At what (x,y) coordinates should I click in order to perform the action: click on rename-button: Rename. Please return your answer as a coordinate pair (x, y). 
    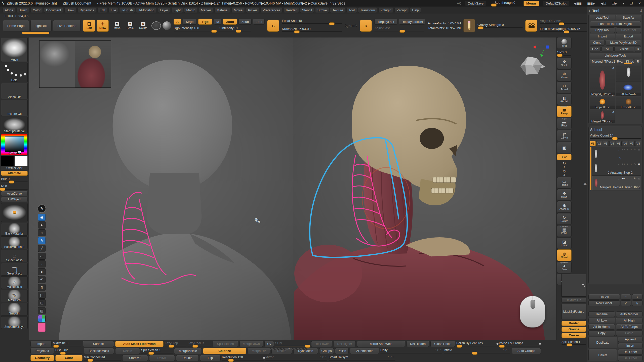
    Looking at the image, I should click on (602, 314).